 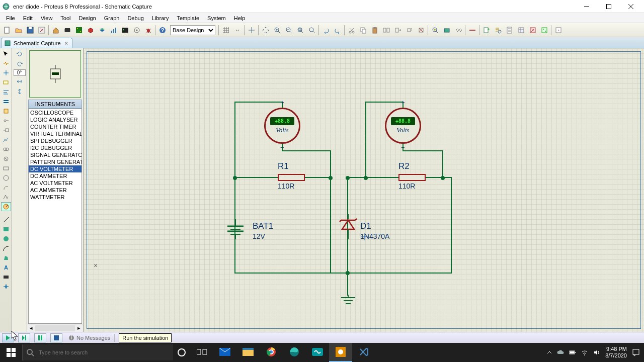 I want to click on save-icon, so click(x=30, y=30).